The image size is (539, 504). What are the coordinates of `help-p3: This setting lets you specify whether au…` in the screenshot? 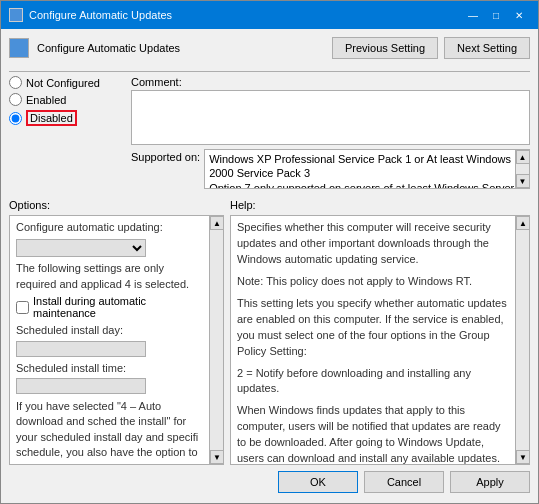 It's located at (373, 328).